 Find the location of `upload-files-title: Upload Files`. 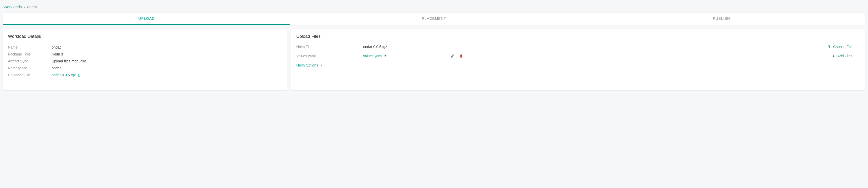

upload-files-title: Upload Files is located at coordinates (578, 36).